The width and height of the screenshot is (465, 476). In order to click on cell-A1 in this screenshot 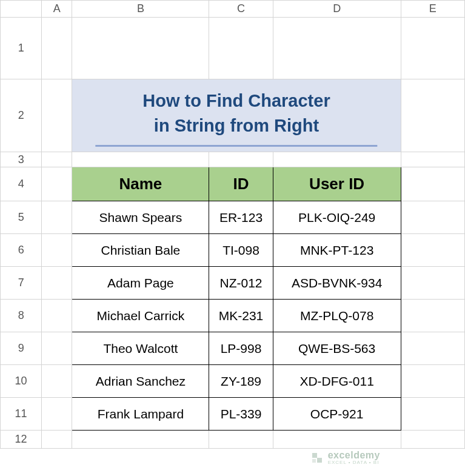, I will do `click(57, 49)`.